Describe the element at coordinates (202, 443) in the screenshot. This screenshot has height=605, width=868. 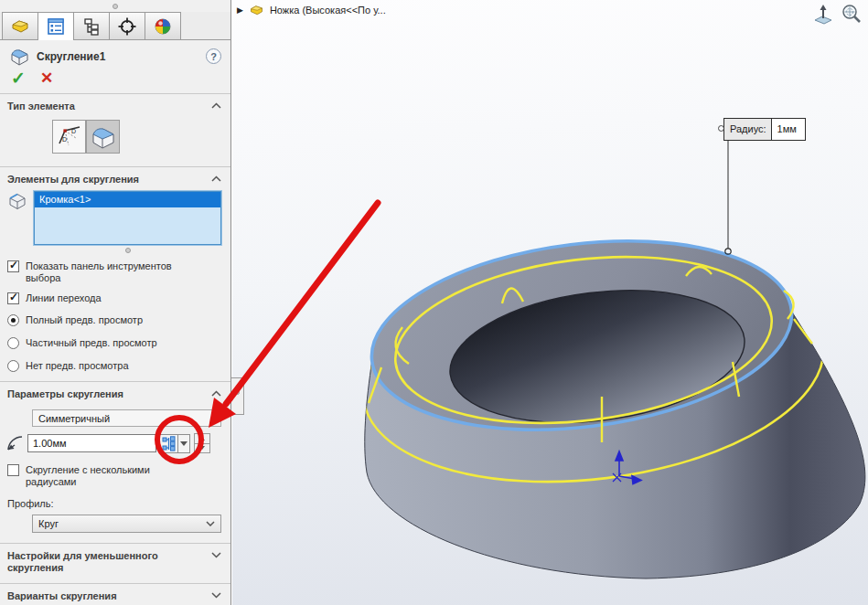
I see `radius-spinner` at that location.